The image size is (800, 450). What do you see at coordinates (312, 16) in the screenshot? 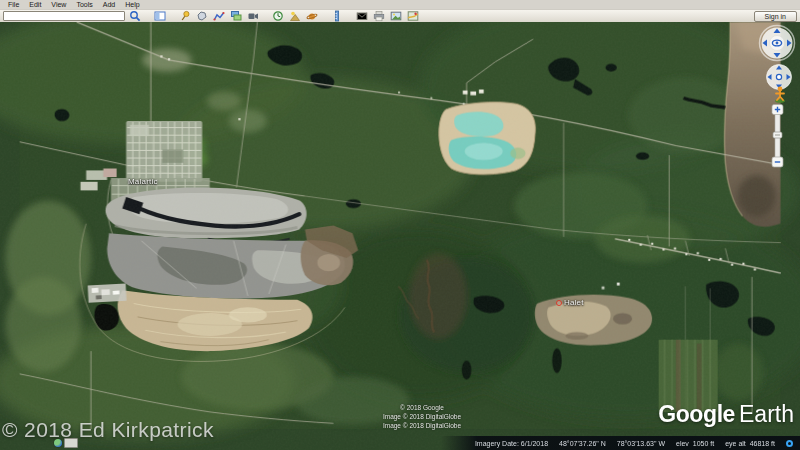
I see `planets-button` at bounding box center [312, 16].